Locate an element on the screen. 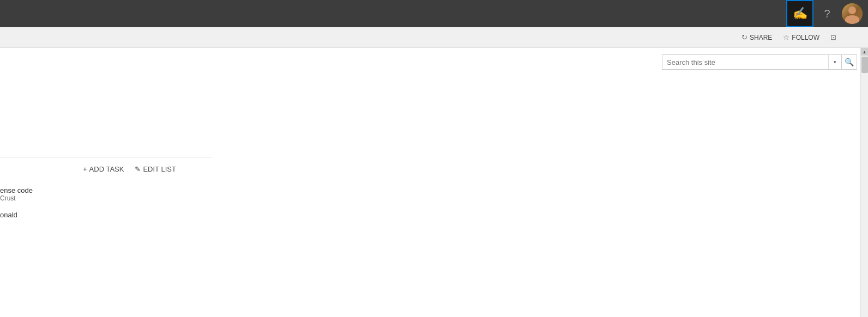 The height and width of the screenshot is (317, 868). focus-button: ⊡ is located at coordinates (833, 37).